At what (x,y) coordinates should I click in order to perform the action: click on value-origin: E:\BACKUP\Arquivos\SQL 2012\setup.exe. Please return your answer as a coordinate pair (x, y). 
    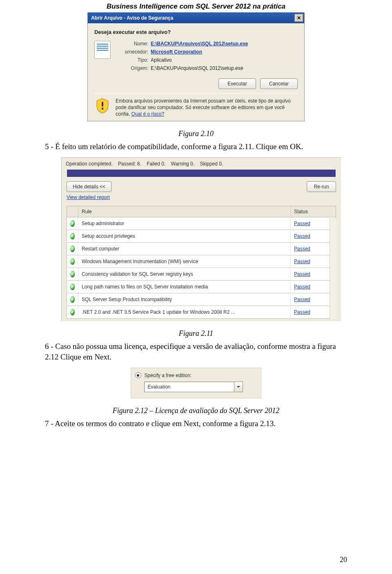
    Looking at the image, I should click on (199, 68).